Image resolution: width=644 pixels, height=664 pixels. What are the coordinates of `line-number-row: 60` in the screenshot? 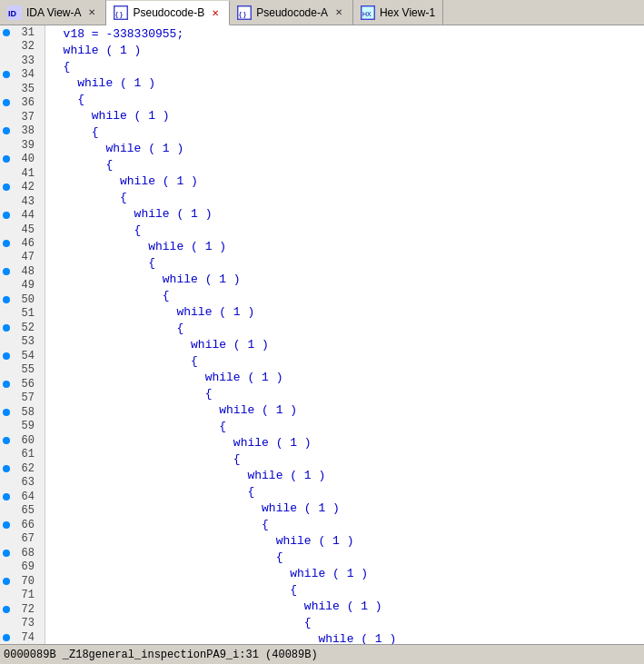 It's located at (22, 440).